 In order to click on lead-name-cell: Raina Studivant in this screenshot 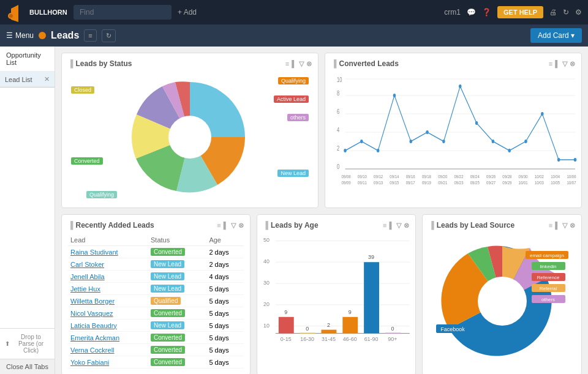, I will do `click(108, 252)`.